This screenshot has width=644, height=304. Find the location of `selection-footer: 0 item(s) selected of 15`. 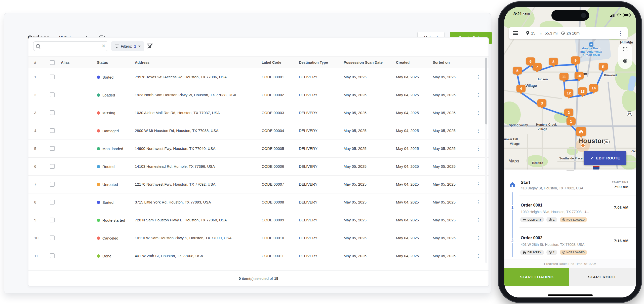

selection-footer: 0 item(s) selected of 15 is located at coordinates (259, 278).